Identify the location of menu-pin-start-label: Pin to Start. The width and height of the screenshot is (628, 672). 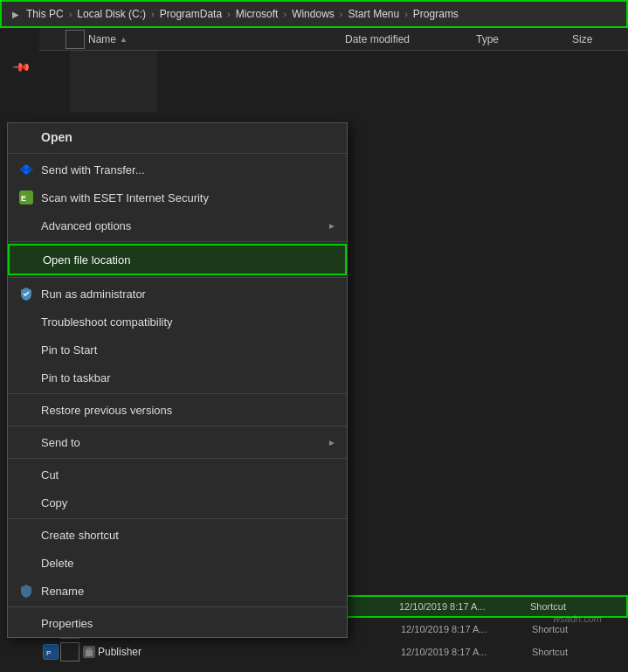
(69, 350).